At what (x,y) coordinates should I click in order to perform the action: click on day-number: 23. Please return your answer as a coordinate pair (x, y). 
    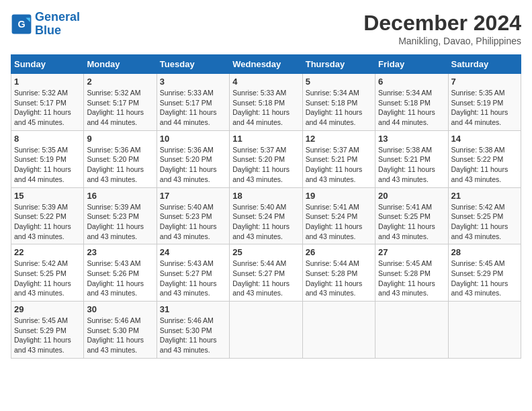
    Looking at the image, I should click on (120, 253).